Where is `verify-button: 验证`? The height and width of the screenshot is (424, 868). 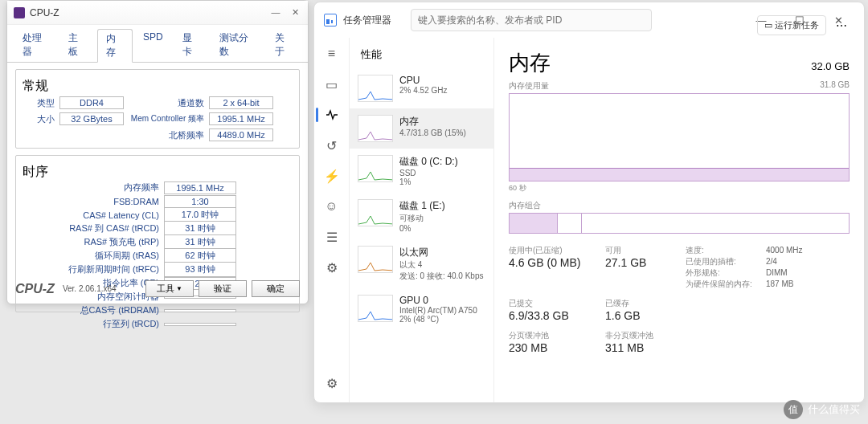
verify-button: 验证 is located at coordinates (223, 289).